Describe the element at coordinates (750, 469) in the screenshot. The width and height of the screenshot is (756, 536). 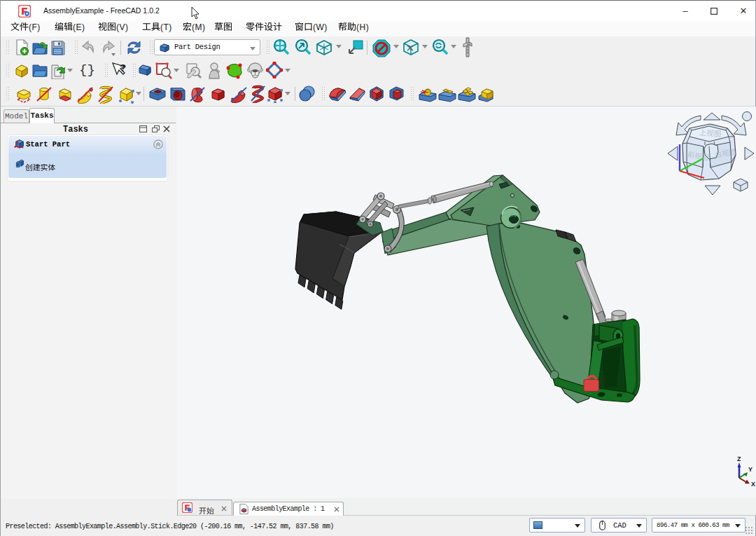
I see `svg-text: Y` at that location.